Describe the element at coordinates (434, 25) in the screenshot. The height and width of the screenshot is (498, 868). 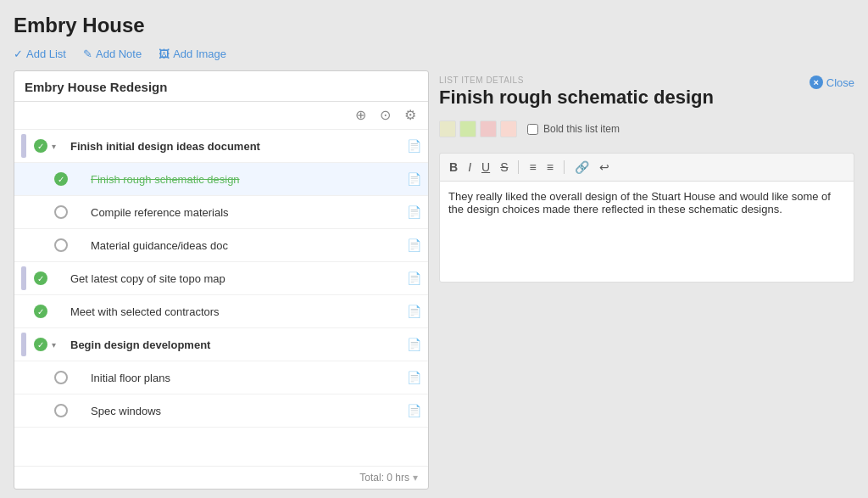
I see `page-title: Embry House` at that location.